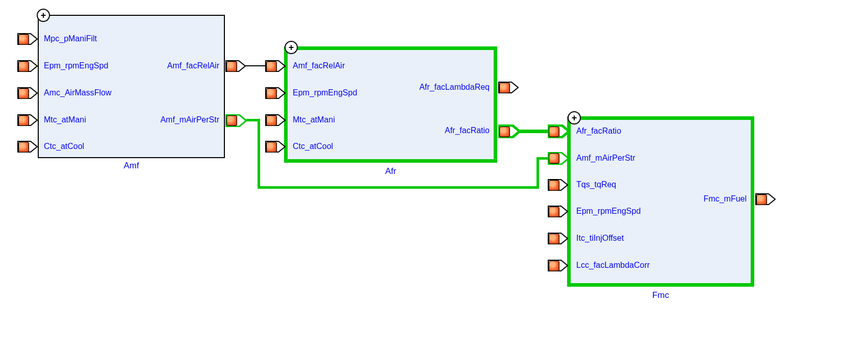 The image size is (868, 352). What do you see at coordinates (725, 199) in the screenshot?
I see `port-label: Fmc_mFuel` at bounding box center [725, 199].